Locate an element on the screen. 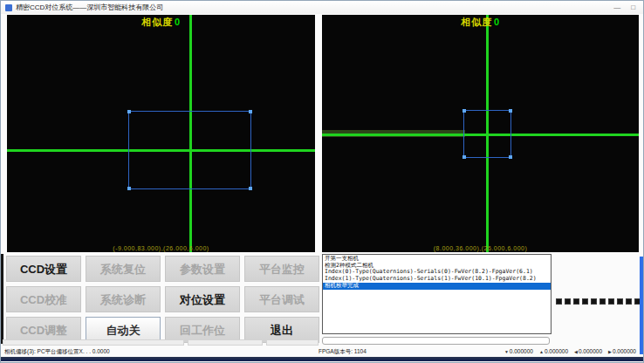 This screenshot has height=363, width=644. button-ccd-settings: CCD设置 is located at coordinates (44, 269).